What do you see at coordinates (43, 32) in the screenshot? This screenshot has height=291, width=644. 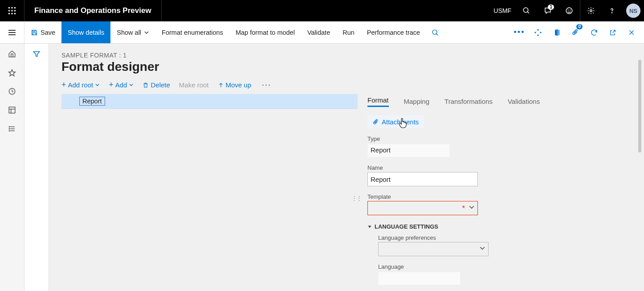 I see `save-button: Save` at bounding box center [43, 32].